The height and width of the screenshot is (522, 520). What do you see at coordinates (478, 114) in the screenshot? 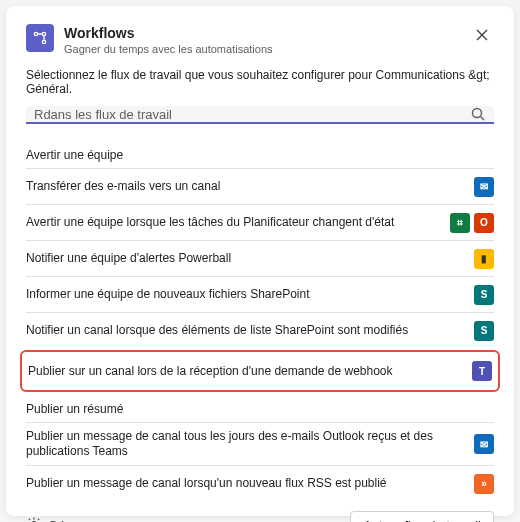
I see `search-icon` at bounding box center [478, 114].